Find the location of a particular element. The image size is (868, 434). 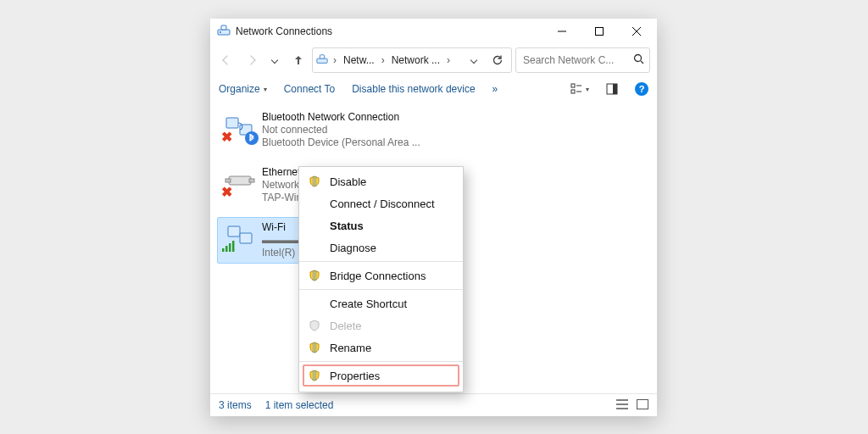

connection-device: Bluetooth Device (Personal Area ... is located at coordinates (341, 142).